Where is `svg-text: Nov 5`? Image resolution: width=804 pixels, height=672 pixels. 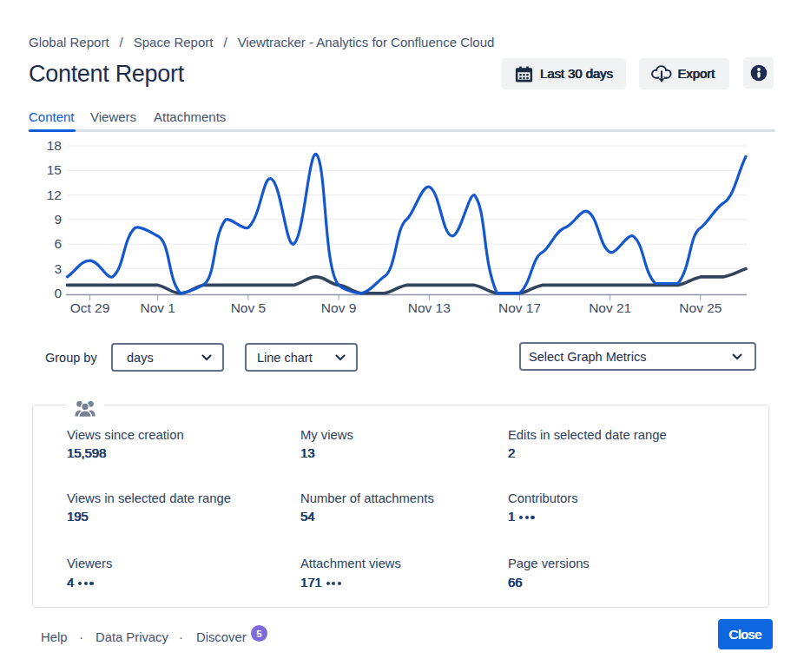 svg-text: Nov 5 is located at coordinates (248, 307).